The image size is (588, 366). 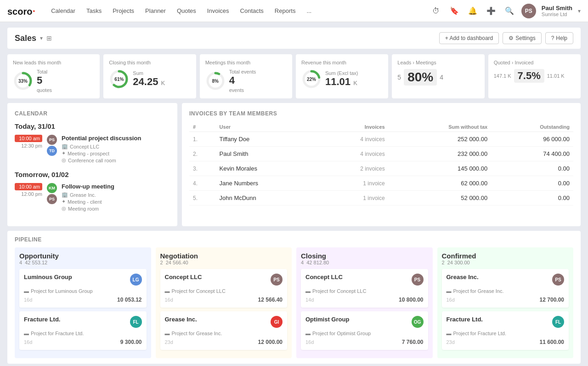 What do you see at coordinates (116, 198) in the screenshot?
I see `event-2-details: Follow-up meeting 🏢 Grease Inc. ✦ Meetin…` at bounding box center [116, 198].